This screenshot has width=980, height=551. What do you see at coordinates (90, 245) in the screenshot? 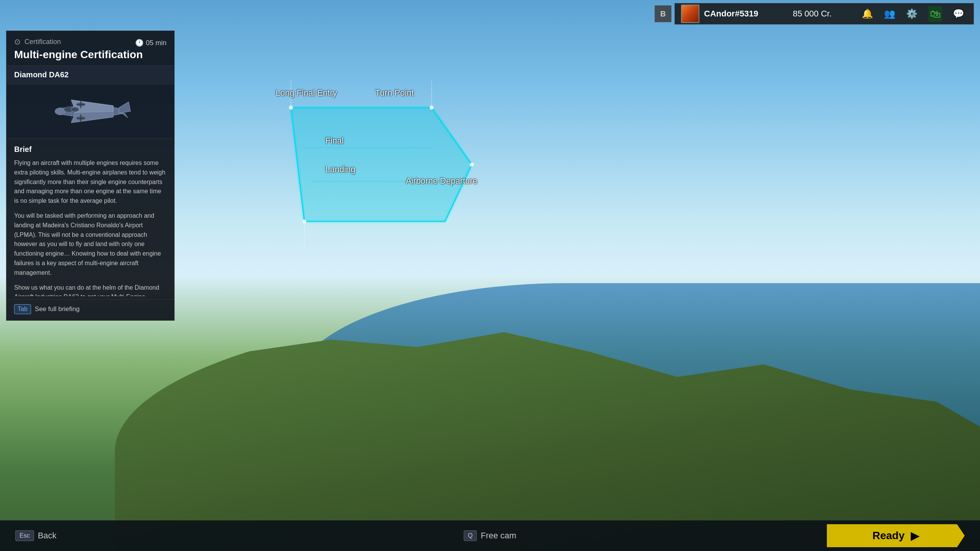
I see `brief-para-2: You will be tasked with performing an ap…` at bounding box center [90, 245].